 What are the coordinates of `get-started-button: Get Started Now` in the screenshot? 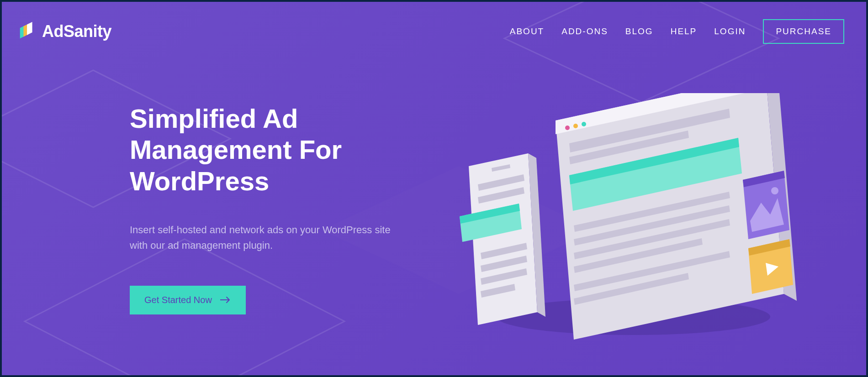 It's located at (188, 300).